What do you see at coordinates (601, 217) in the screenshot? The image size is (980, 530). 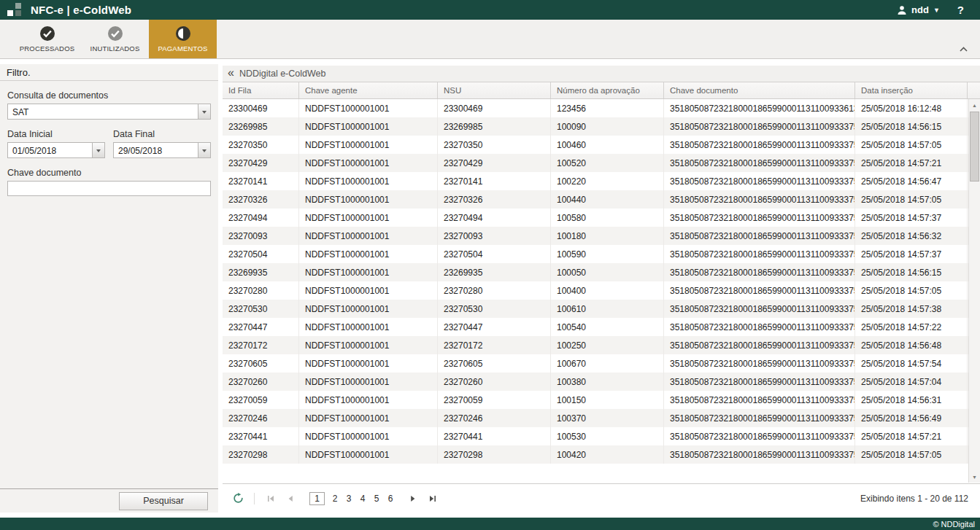 I see `table-row: 23270494NDDFST10000010012327049410058035…` at bounding box center [601, 217].